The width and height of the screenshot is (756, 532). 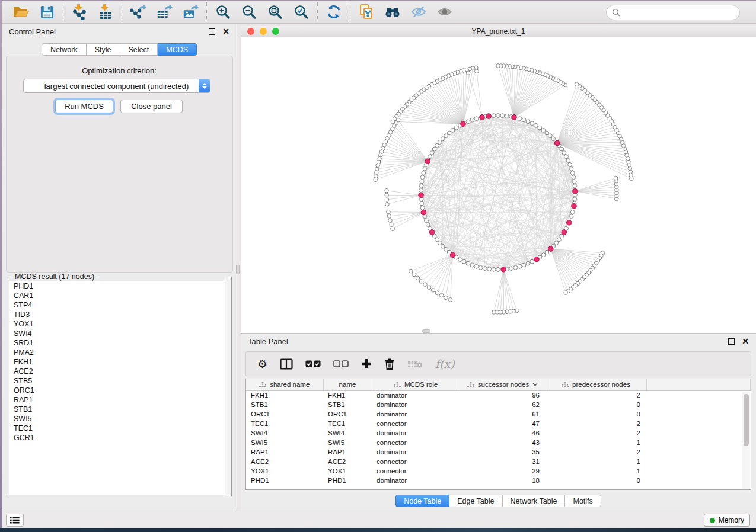 What do you see at coordinates (445, 364) in the screenshot?
I see `function-builder-button: f(x)` at bounding box center [445, 364].